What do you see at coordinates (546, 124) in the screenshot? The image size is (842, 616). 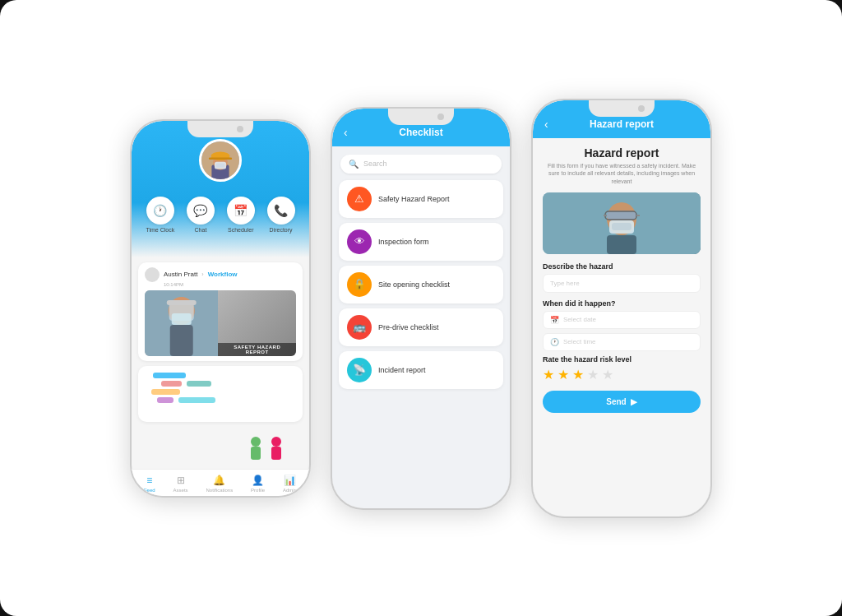 I see `p3-back-button: ‹` at bounding box center [546, 124].